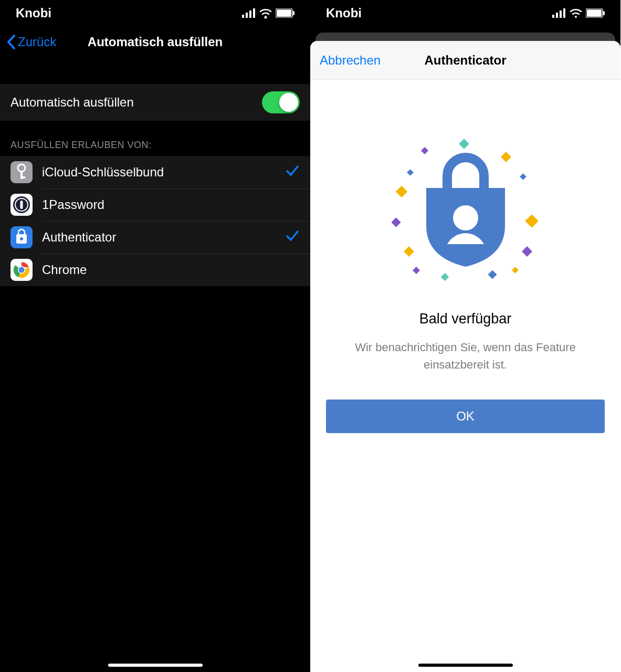  Describe the element at coordinates (466, 319) in the screenshot. I see `coming-soon-title: Bald verfügbar` at that location.